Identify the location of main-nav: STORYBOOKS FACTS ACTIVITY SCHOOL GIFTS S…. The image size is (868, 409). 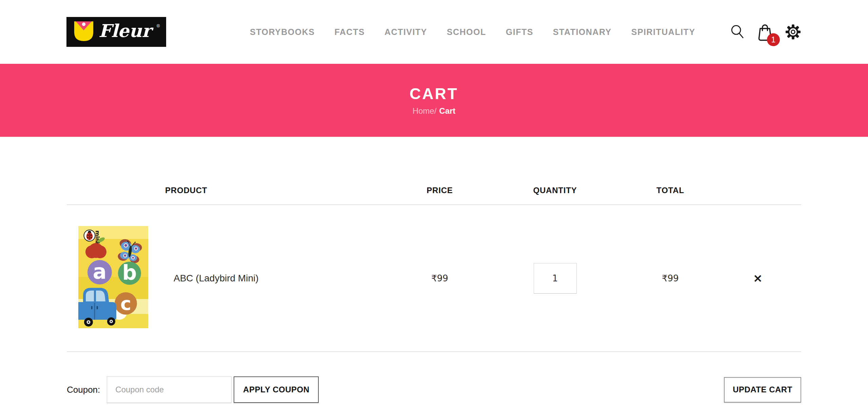
(473, 32).